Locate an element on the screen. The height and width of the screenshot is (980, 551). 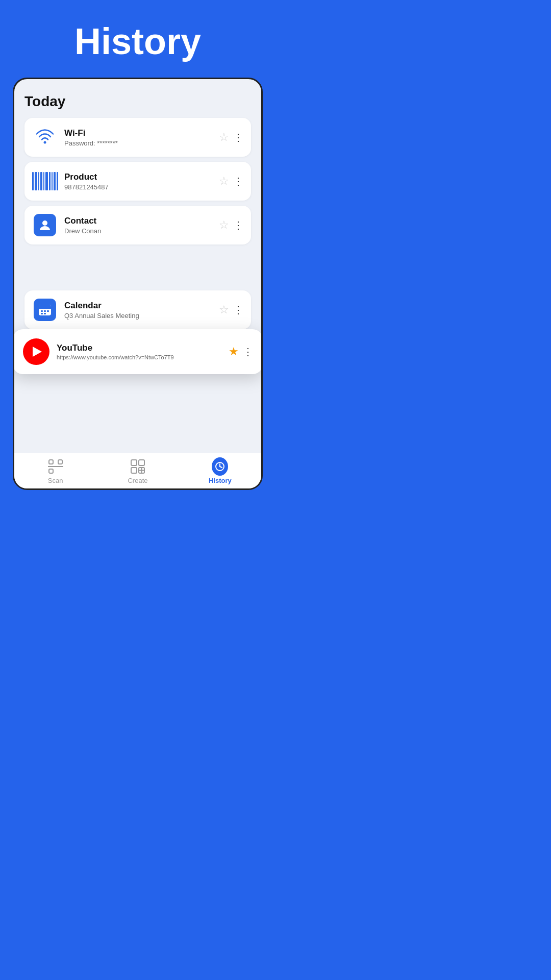
section-label: Today is located at coordinates (138, 102).